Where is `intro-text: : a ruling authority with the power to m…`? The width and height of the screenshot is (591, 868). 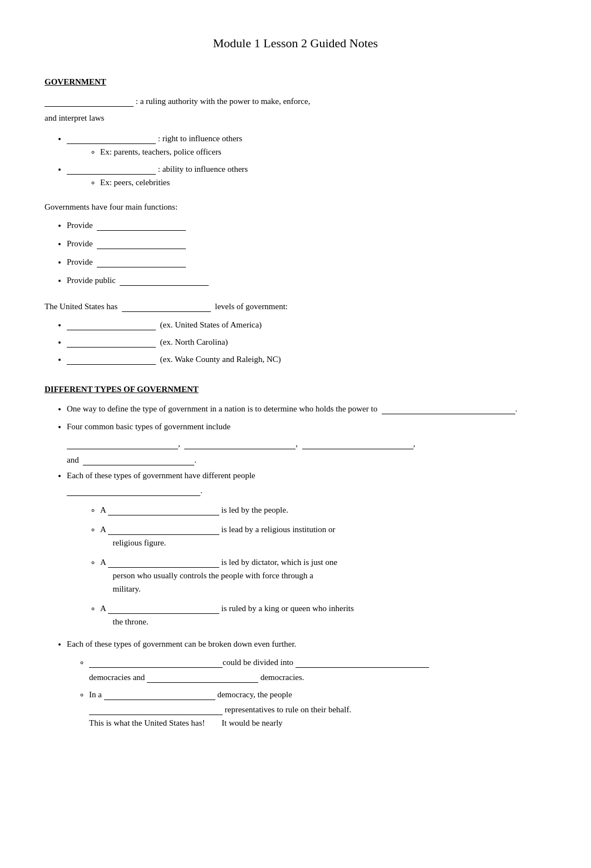 intro-text: : a ruling authority with the power to m… is located at coordinates (223, 101).